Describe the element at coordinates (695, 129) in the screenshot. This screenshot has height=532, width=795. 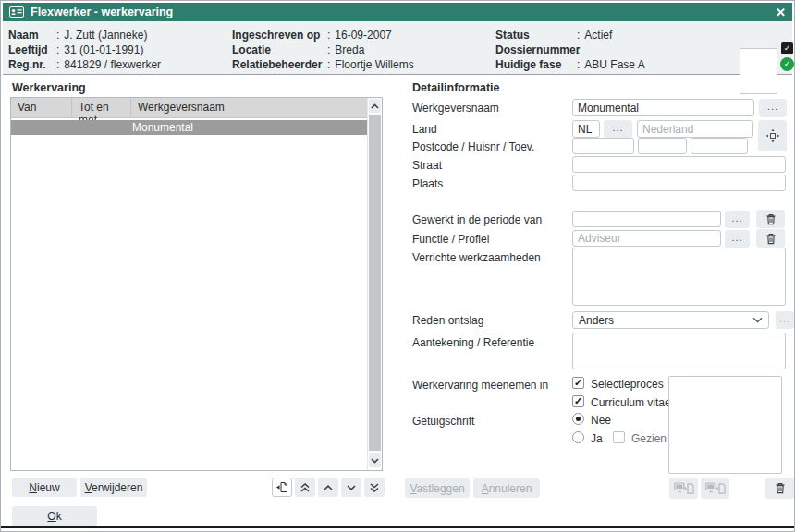
I see `land-name-input` at that location.